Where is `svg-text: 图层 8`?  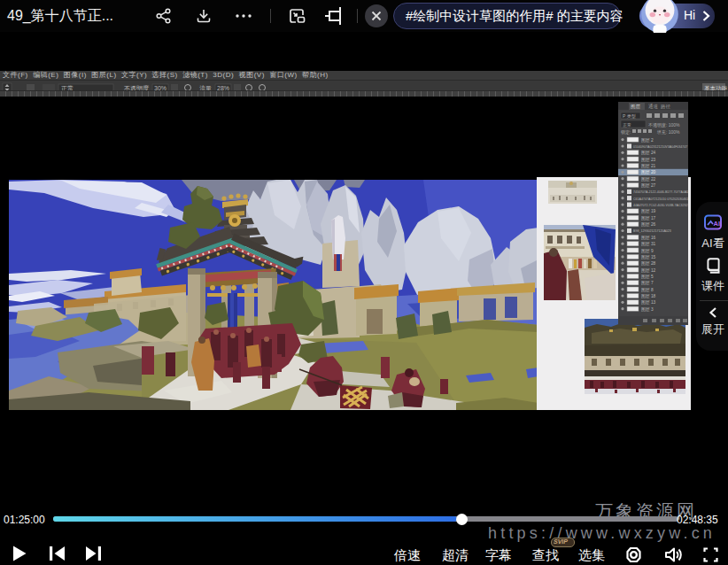 svg-text: 图层 8 is located at coordinates (647, 290).